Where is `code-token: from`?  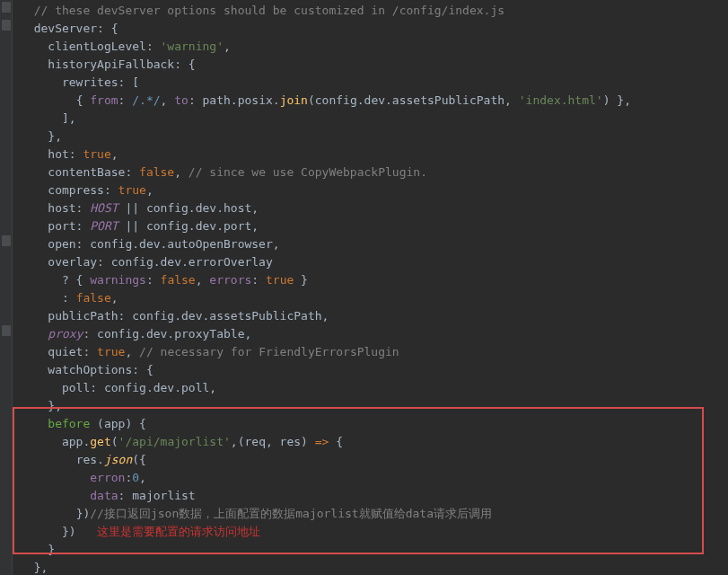 code-token: from is located at coordinates (104, 101).